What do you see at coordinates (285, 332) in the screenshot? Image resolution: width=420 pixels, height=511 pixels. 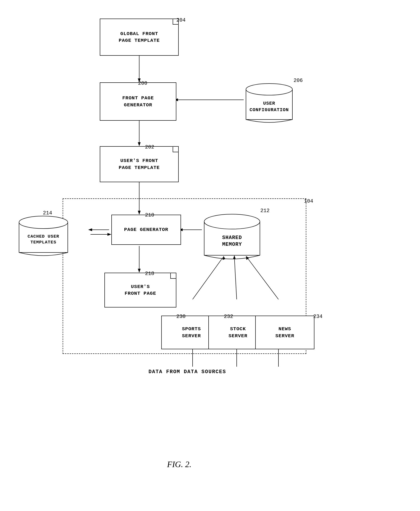 I see `news-server-label: NEWSSERVER` at bounding box center [285, 332].